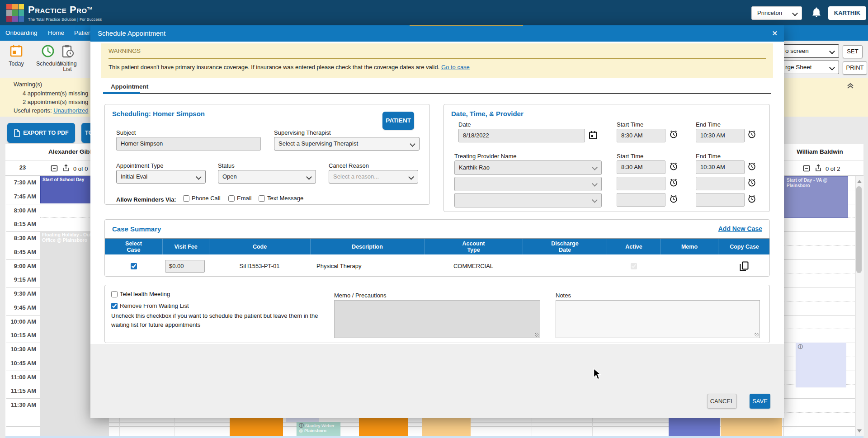  I want to click on phone-call-checkbox, so click(186, 198).